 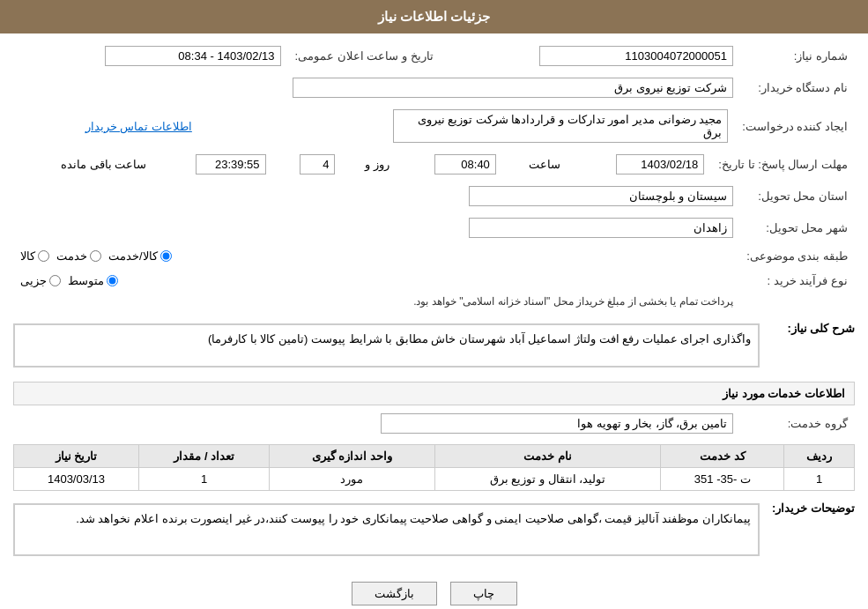 What do you see at coordinates (368, 164) in the screenshot?
I see `mohlat-roz-label-cell: روز و` at bounding box center [368, 164].